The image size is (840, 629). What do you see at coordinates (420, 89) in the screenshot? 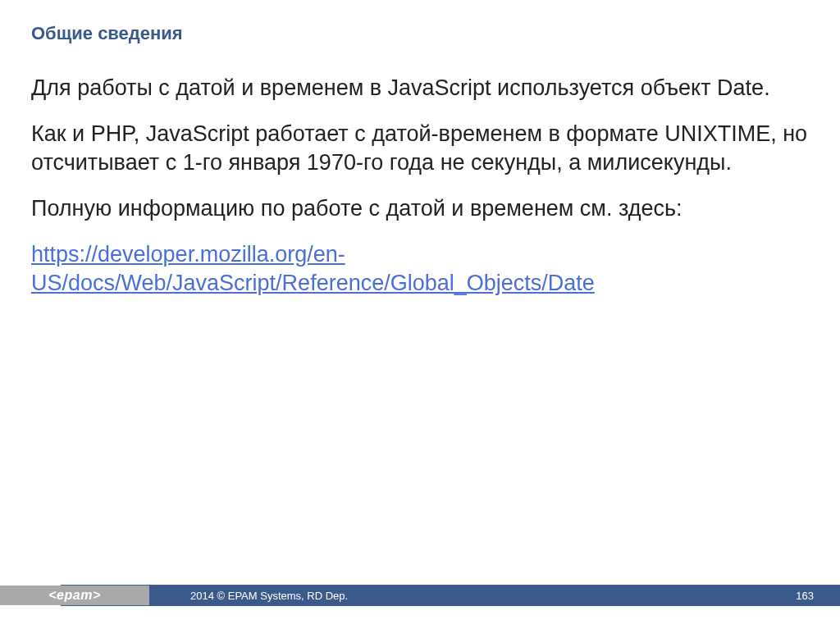
I see `paragraph-1: Для работы с датой и временем в JavaScri…` at bounding box center [420, 89].